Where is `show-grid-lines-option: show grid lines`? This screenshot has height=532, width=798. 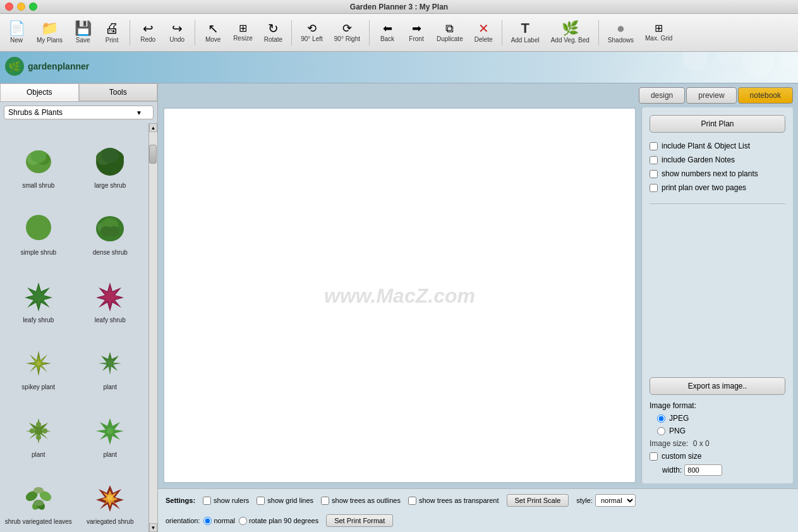 show-grid-lines-option: show grid lines is located at coordinates (285, 500).